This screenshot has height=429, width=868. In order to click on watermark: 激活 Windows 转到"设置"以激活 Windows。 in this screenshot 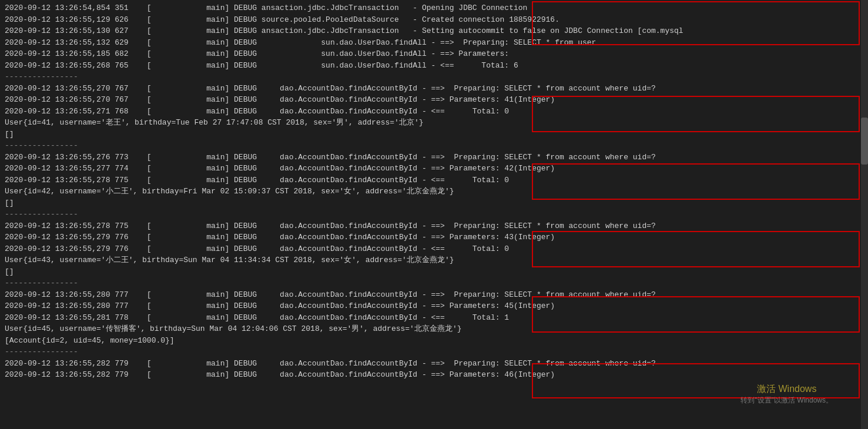, I will do `click(786, 394)`.